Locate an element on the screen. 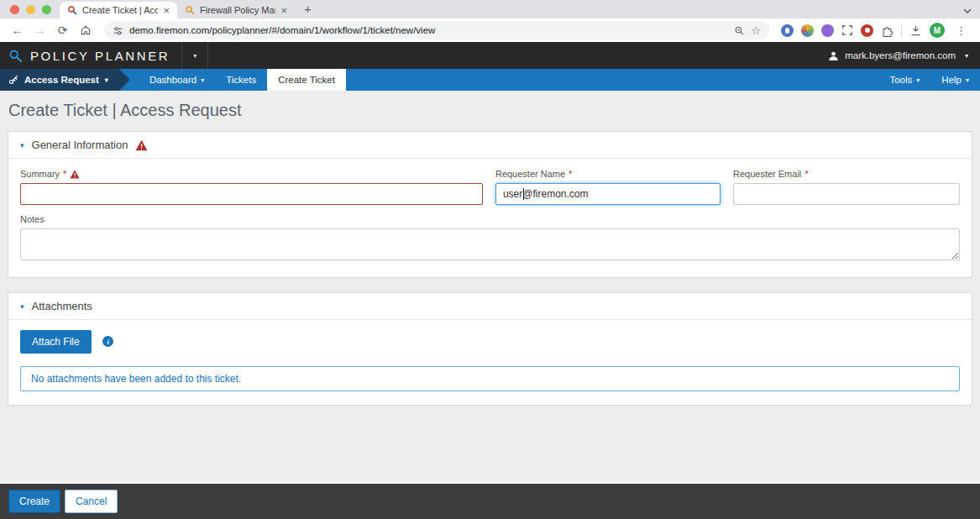 This screenshot has width=980, height=519. nav-item-label: Create Ticket is located at coordinates (307, 80).